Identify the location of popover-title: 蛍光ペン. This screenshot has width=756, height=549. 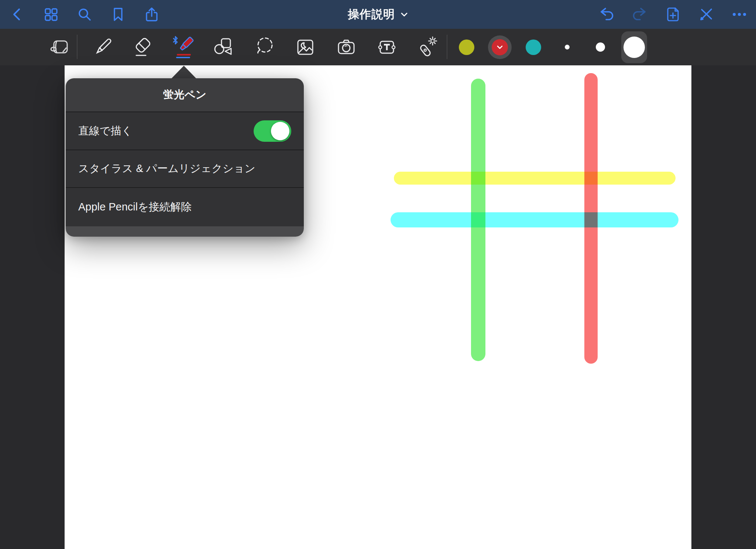
(185, 95).